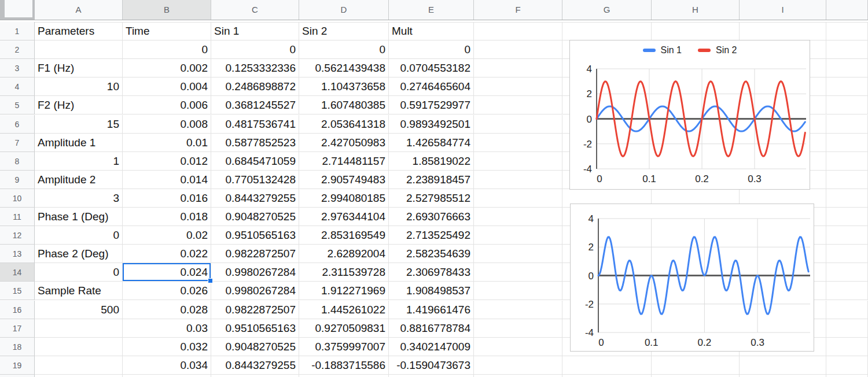  Describe the element at coordinates (847, 10) in the screenshot. I see `column-header-partial` at that location.